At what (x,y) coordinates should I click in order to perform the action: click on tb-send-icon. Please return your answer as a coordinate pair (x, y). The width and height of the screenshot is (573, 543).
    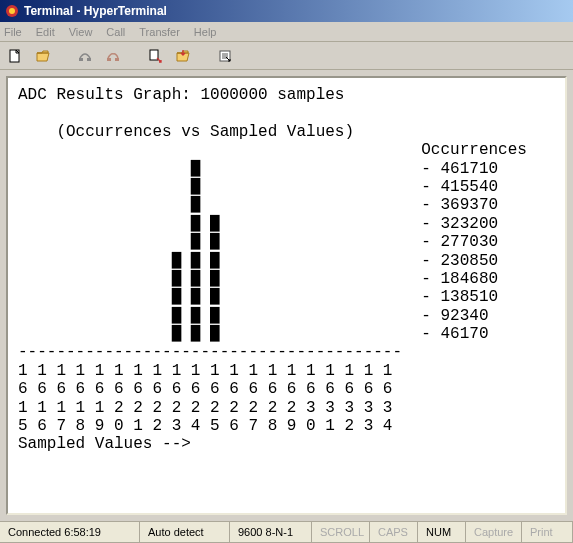
    Looking at the image, I should click on (155, 56).